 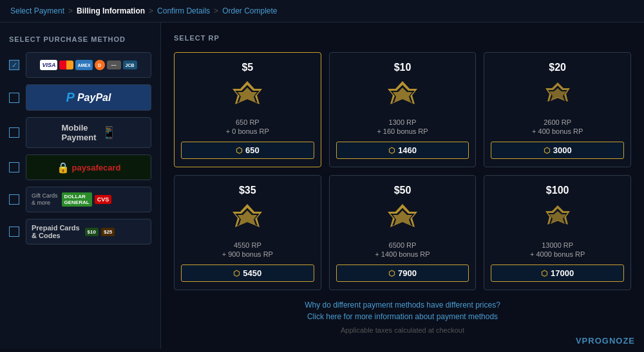 I want to click on breadcrumb-billing-information: Billing Information, so click(x=111, y=11).